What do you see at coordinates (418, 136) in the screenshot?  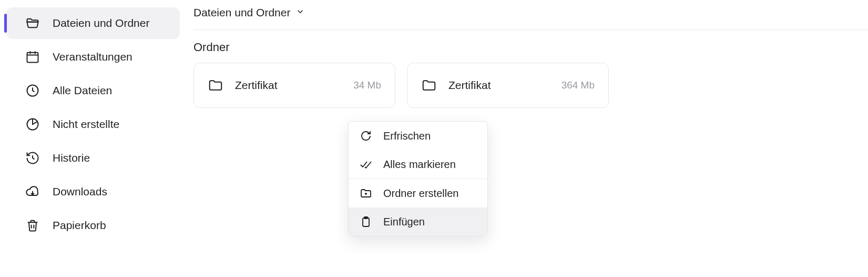 I see `context-item-refresh: Erfrischen` at bounding box center [418, 136].